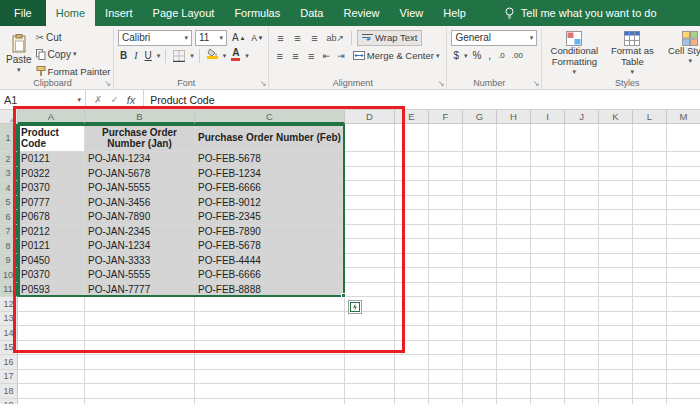 This screenshot has height=404, width=700. Describe the element at coordinates (480, 334) in the screenshot. I see `cell-G14` at that location.